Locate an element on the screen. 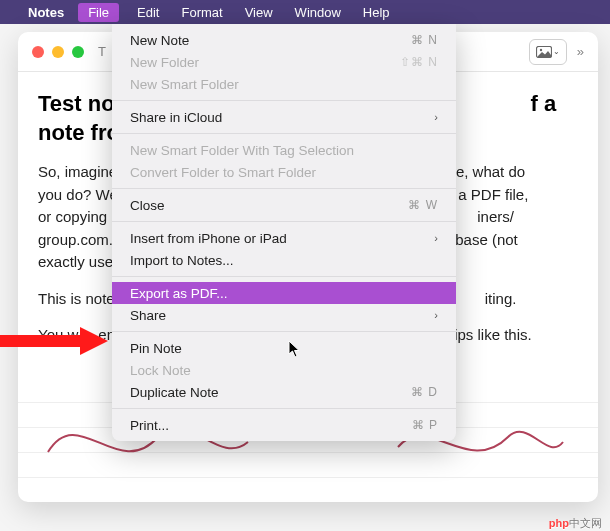 The height and width of the screenshot is (531, 610). minimize-window-button is located at coordinates (58, 52).